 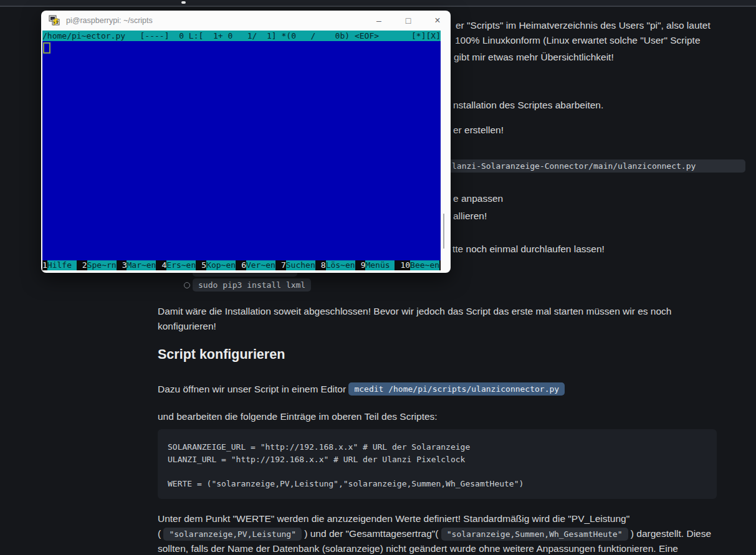 I want to click on mcedit-function-key-bar: 1Hilfe 2Spe~rn 3Mar~en 4Ers~en 5Kop~en 6…, so click(x=242, y=265).